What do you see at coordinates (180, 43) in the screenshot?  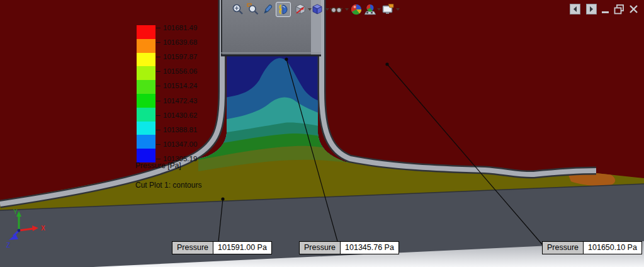 I see `legend-value: 101639.68` at bounding box center [180, 43].